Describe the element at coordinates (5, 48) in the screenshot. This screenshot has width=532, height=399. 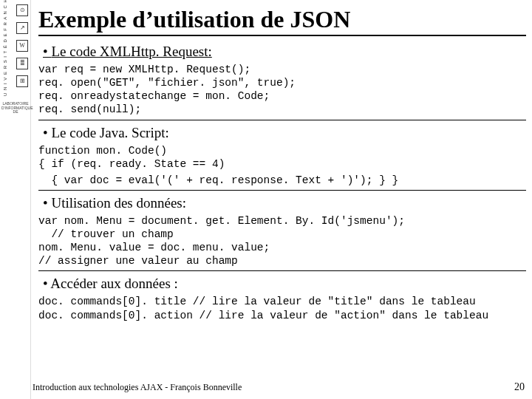
I see `university-label: U N I V E R S I T É D E F R A N C H E - …` at that location.